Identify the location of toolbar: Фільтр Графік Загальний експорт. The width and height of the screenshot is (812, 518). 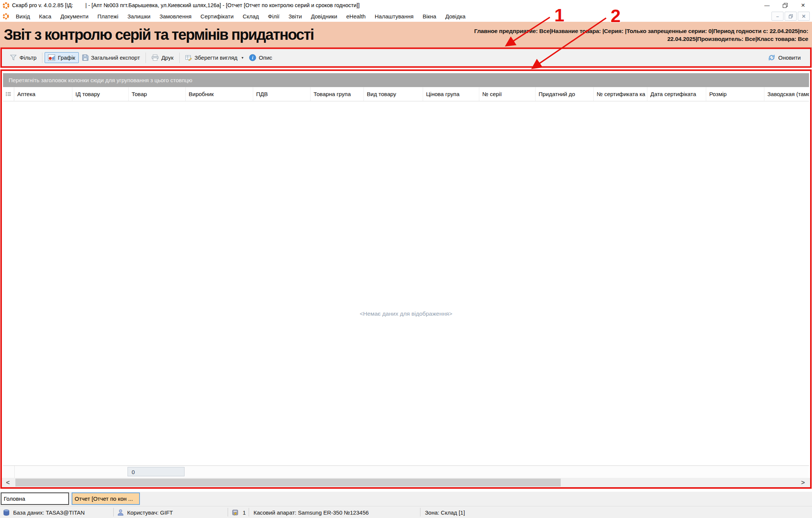
(406, 58).